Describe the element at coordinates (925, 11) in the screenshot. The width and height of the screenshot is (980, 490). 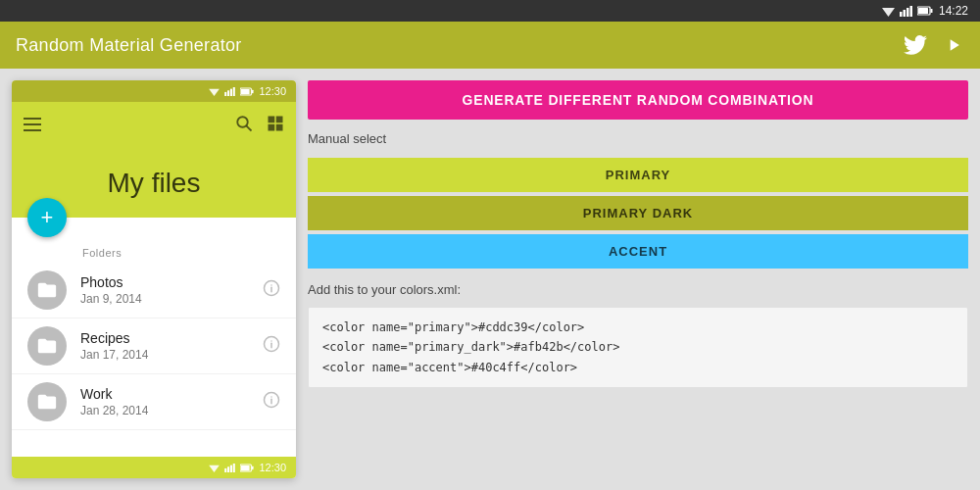
I see `battery-icon` at that location.